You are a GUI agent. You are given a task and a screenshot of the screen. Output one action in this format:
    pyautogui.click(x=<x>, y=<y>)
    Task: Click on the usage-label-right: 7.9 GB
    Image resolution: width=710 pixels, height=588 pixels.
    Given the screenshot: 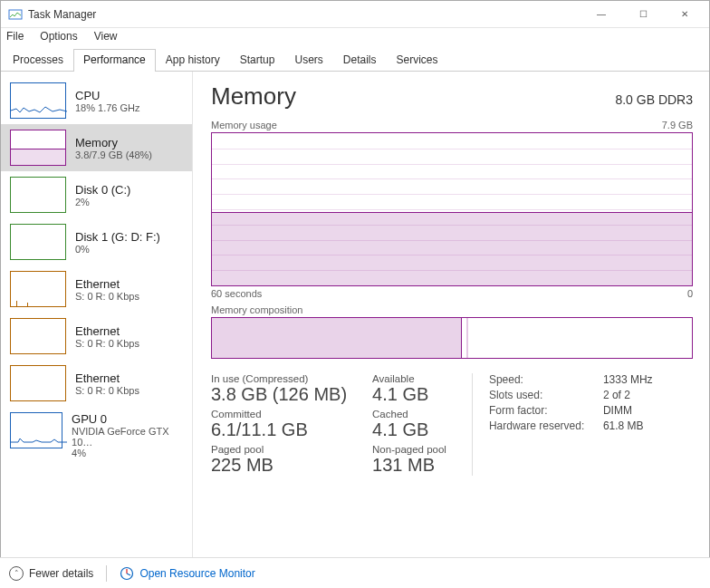 What is the action you would take?
    pyautogui.click(x=677, y=125)
    